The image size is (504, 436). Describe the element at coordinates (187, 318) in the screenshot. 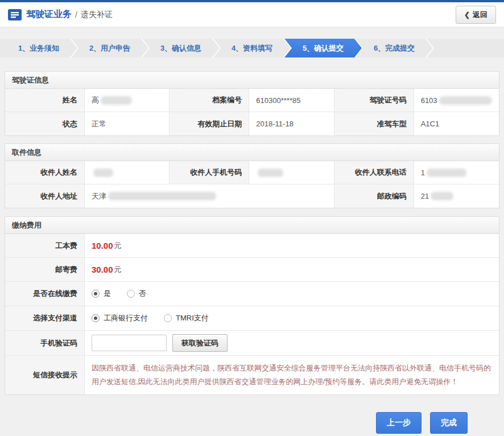

I see `radio-channel-tmri: TMRI支付` at that location.